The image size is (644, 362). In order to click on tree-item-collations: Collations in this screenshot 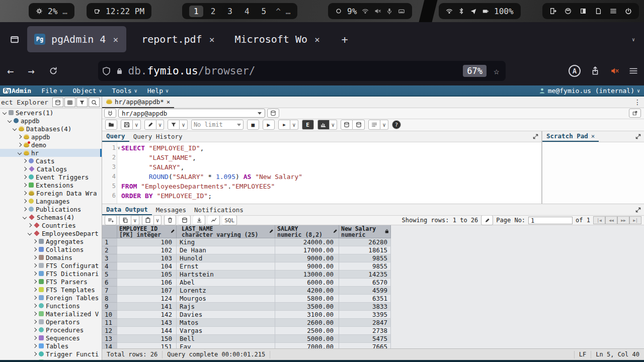, I will do `click(51, 249)`.